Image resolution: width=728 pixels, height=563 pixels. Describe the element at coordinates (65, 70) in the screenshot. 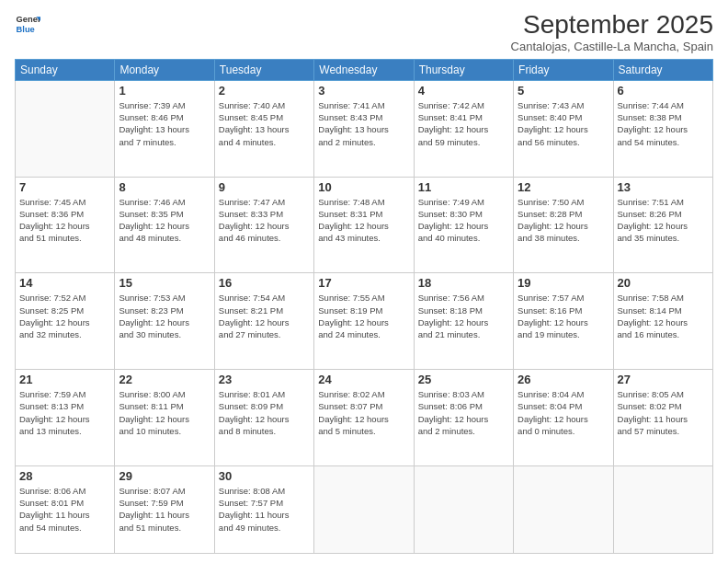

I see `weekday-header-sunday: Sunday` at that location.